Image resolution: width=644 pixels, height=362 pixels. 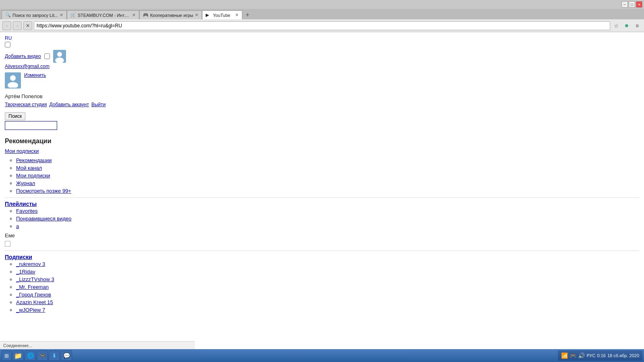 What do you see at coordinates (328, 211) in the screenshot?
I see `playlist-item-favorites: Favorites` at bounding box center [328, 211].